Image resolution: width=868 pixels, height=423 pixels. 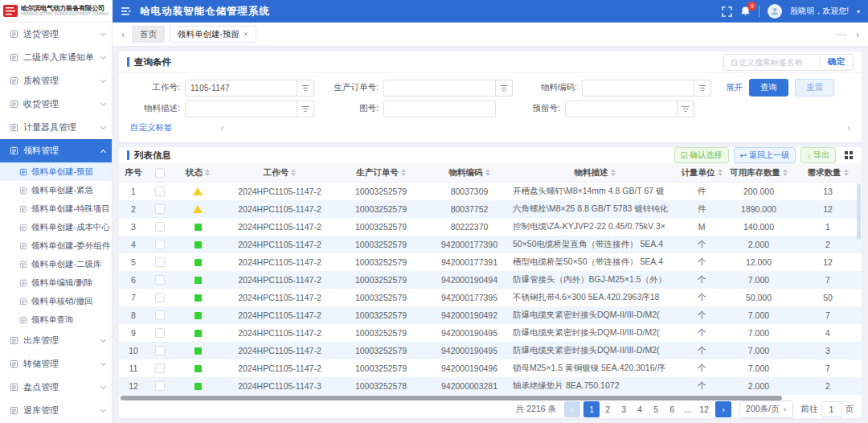 What do you see at coordinates (572, 409) in the screenshot?
I see `prev-page-button: ‹` at bounding box center [572, 409].